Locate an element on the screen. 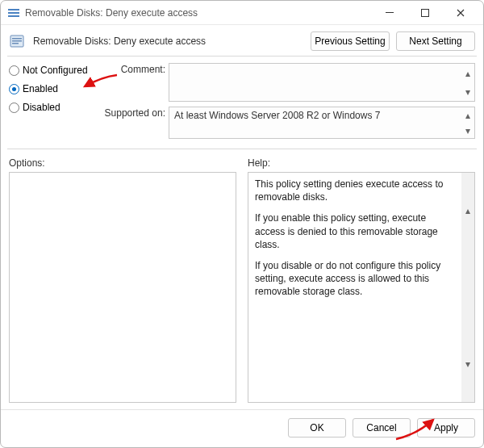  window-controls is located at coordinates (425, 13).